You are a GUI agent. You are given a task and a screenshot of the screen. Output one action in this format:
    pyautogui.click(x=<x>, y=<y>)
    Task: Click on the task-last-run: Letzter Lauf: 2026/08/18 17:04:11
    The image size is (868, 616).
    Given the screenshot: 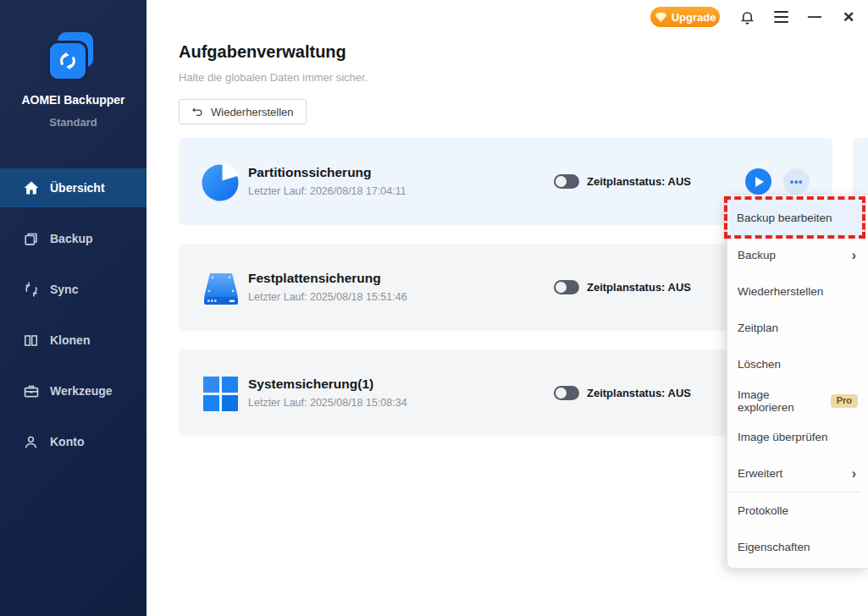 What is the action you would take?
    pyautogui.click(x=327, y=191)
    